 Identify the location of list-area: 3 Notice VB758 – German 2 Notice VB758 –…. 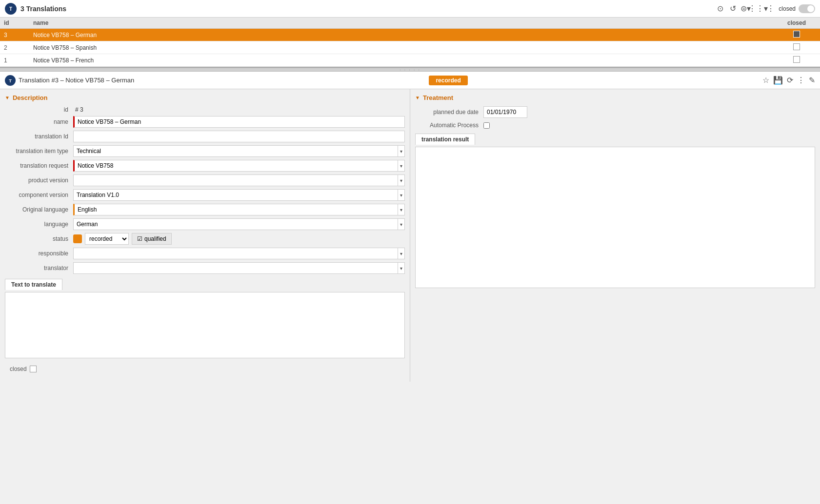
(410, 48).